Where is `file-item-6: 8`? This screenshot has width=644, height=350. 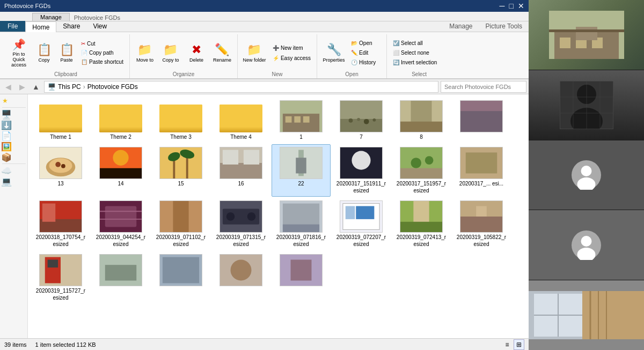 file-item-6: 8 is located at coordinates (421, 120).